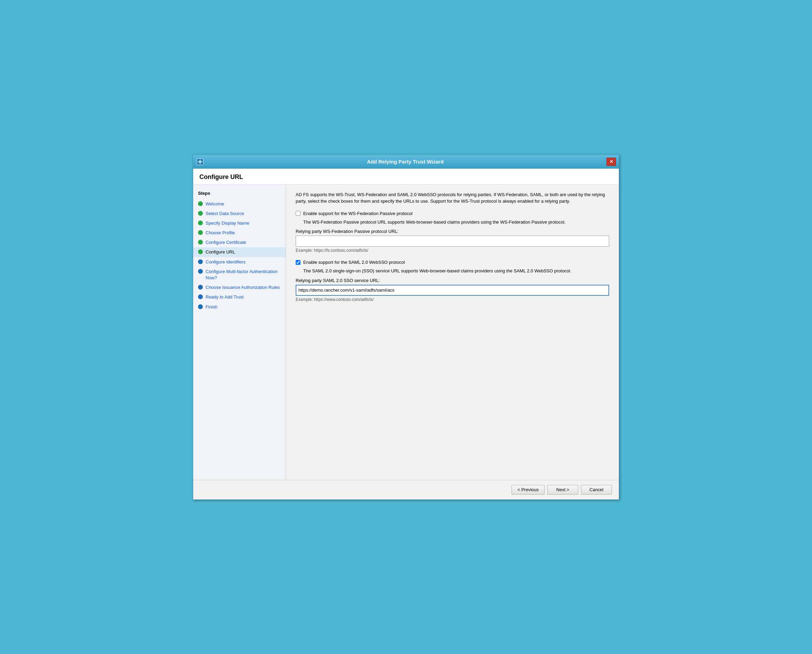  What do you see at coordinates (452, 262) in the screenshot?
I see `saml-checkbox-row: Enable support for the SAML 2.0 WebSSO p…` at bounding box center [452, 262].